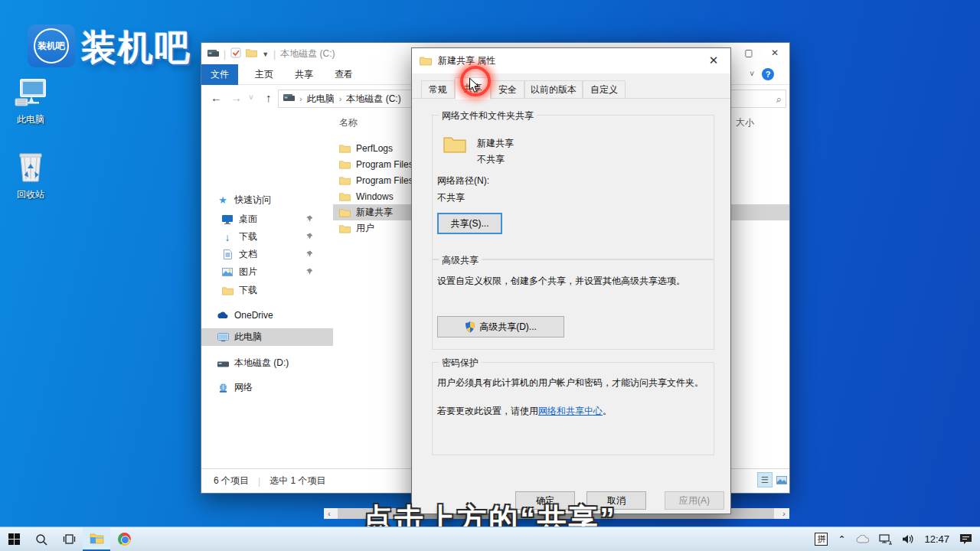  Describe the element at coordinates (301, 99) in the screenshot. I see `chevron-right-icon: ›` at that location.